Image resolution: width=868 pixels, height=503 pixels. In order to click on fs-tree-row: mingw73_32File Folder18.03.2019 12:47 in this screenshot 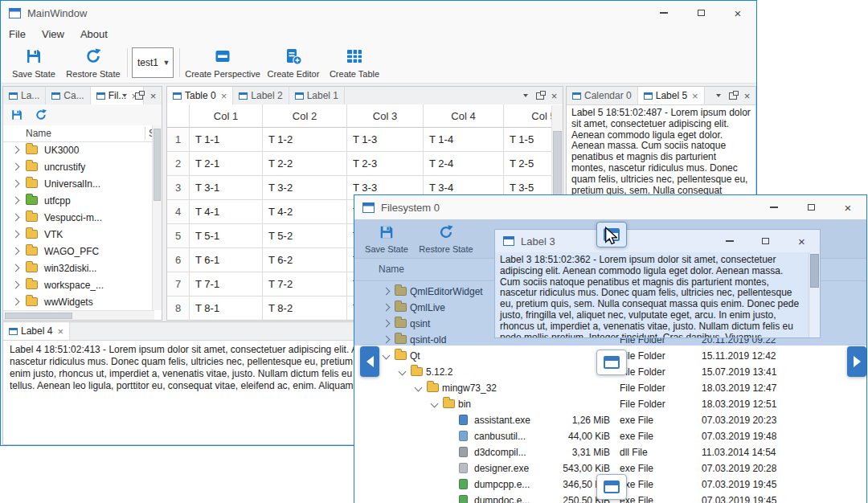, I will do `click(611, 388)`.